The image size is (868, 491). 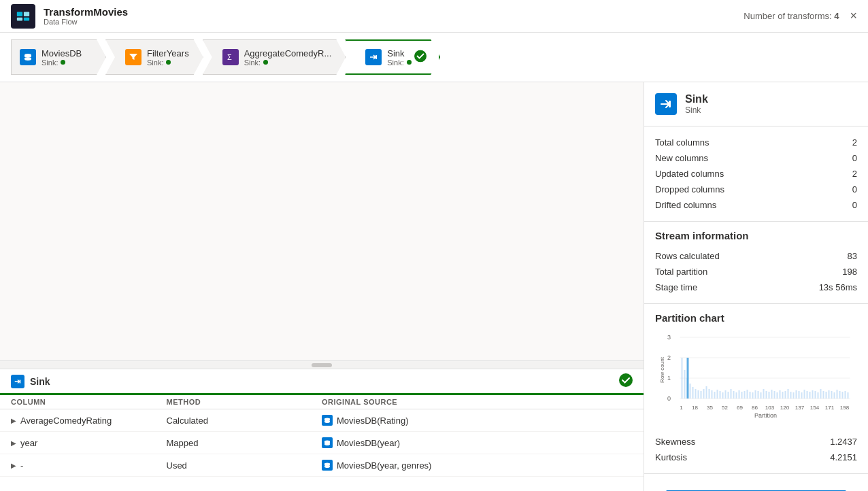 I want to click on table-row: ▶ - Used MoviesDB(year, genres), so click(x=322, y=465).